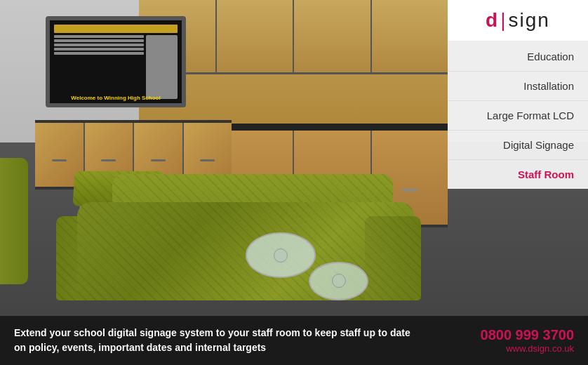 This screenshot has height=365, width=588. What do you see at coordinates (528, 340) in the screenshot?
I see `contact-info: 0800 999 3700 www.dsign.co.uk` at bounding box center [528, 340].